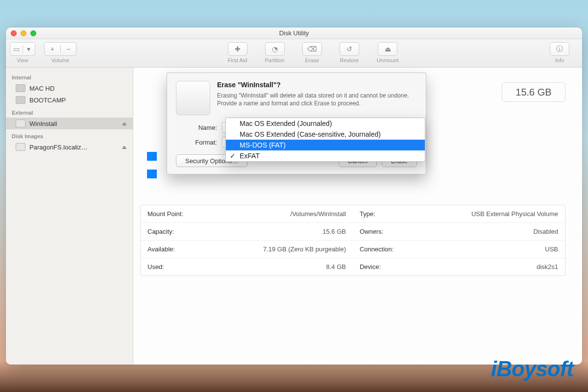 The width and height of the screenshot is (588, 392). What do you see at coordinates (400, 267) in the screenshot?
I see `info-key: Device:` at bounding box center [400, 267].